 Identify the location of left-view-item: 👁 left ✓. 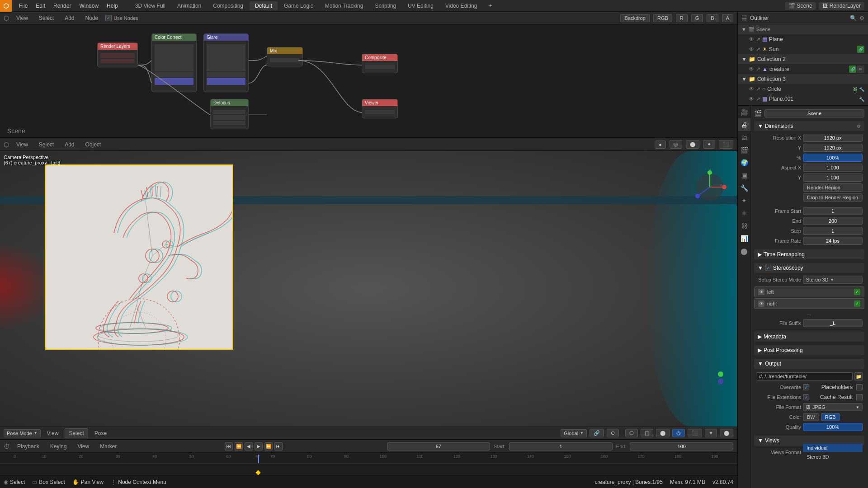
(809, 292).